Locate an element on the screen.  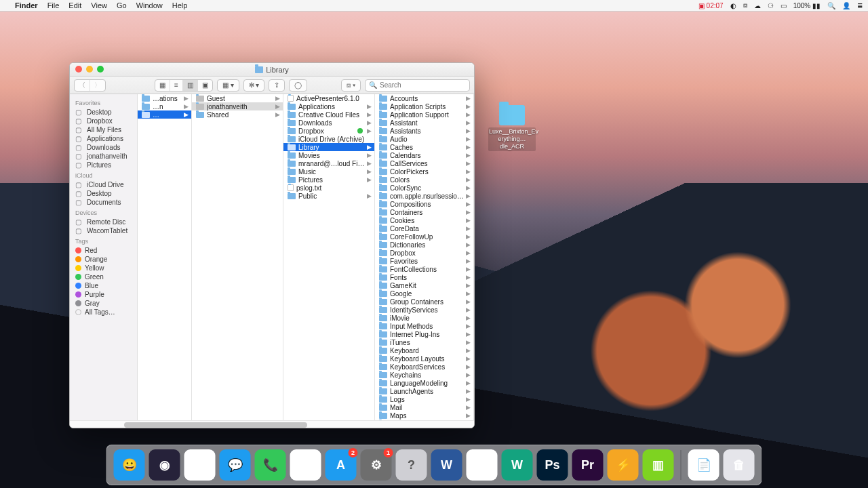
dock-premiere: Pr is located at coordinates (588, 465).